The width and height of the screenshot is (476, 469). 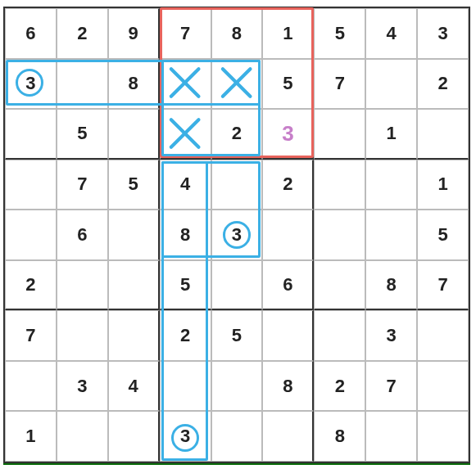 I want to click on cell-r5-c6, so click(x=339, y=286).